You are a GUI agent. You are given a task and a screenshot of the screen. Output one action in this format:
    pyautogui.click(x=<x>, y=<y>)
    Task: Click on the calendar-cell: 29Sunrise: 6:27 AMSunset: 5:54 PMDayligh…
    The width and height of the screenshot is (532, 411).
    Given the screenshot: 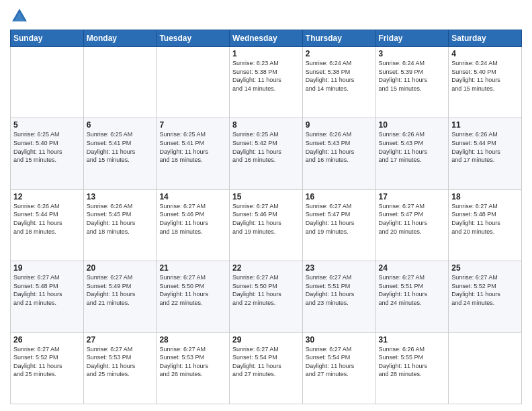 What is the action you would take?
    pyautogui.click(x=266, y=368)
    